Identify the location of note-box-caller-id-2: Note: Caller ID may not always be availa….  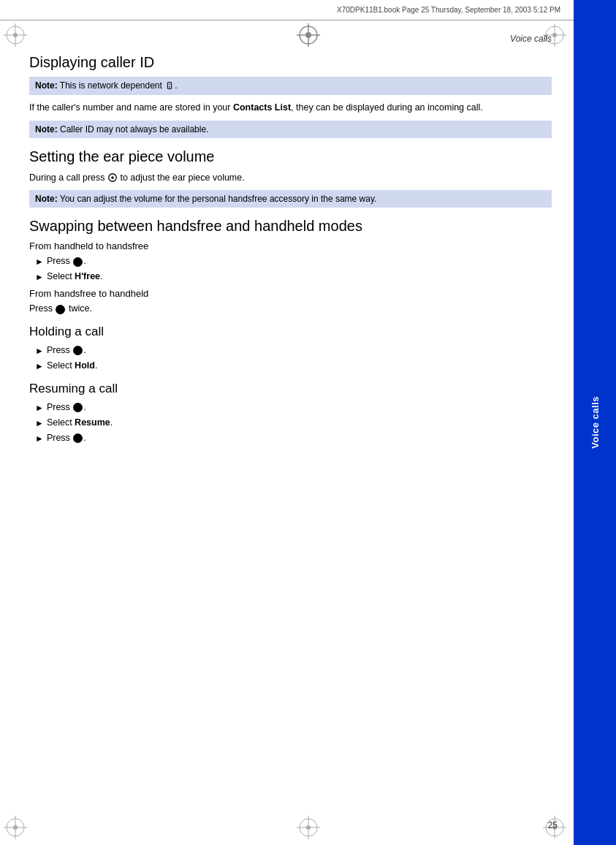
(291, 129).